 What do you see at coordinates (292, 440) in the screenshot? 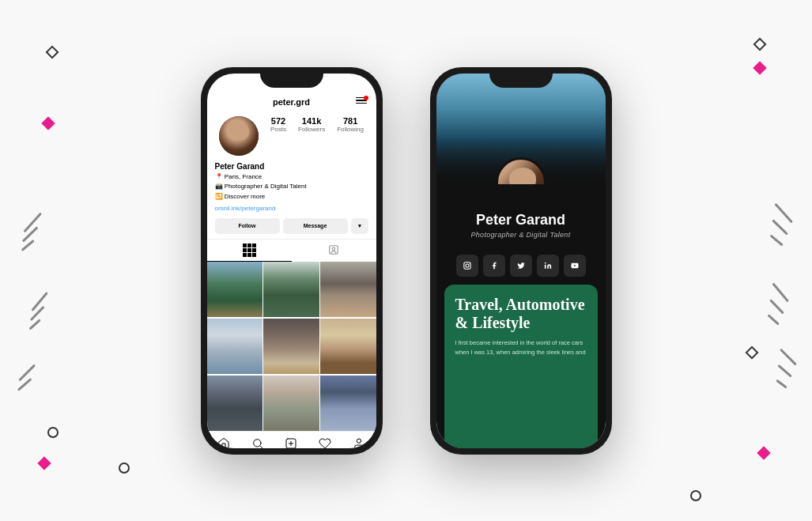
I see `ig-bottom-nav` at bounding box center [292, 440].